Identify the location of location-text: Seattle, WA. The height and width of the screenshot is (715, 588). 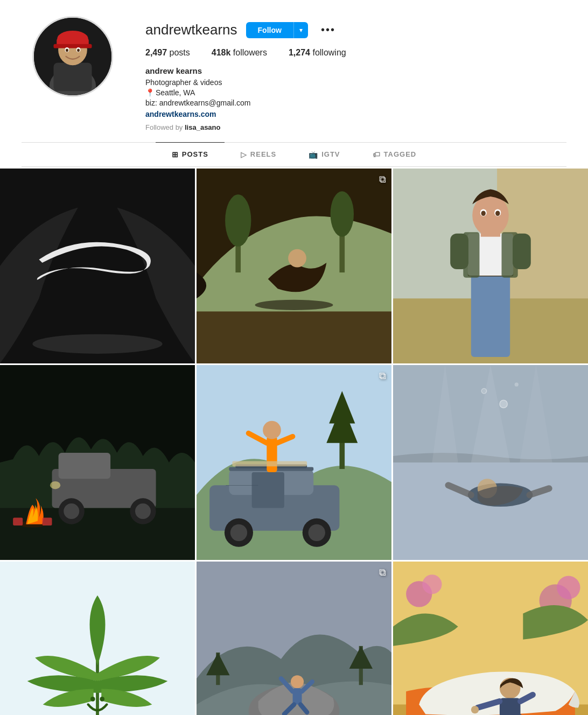
(176, 93).